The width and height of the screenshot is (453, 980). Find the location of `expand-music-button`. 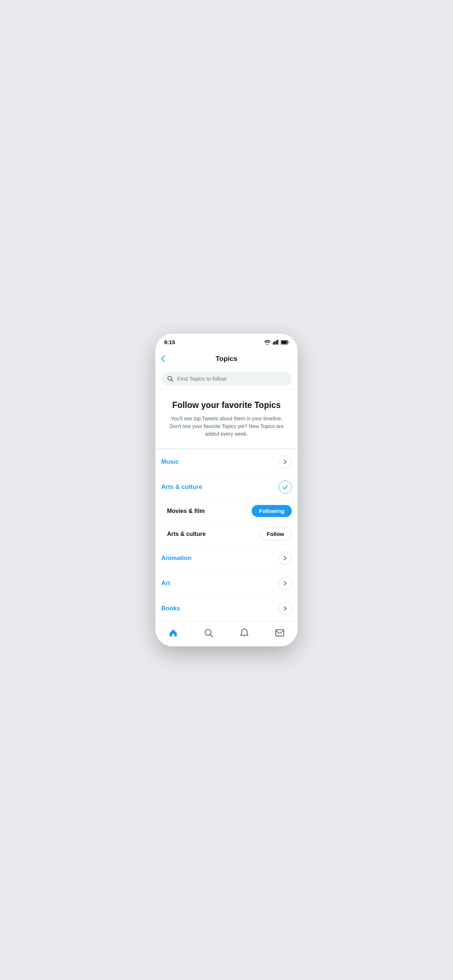

expand-music-button is located at coordinates (286, 462).